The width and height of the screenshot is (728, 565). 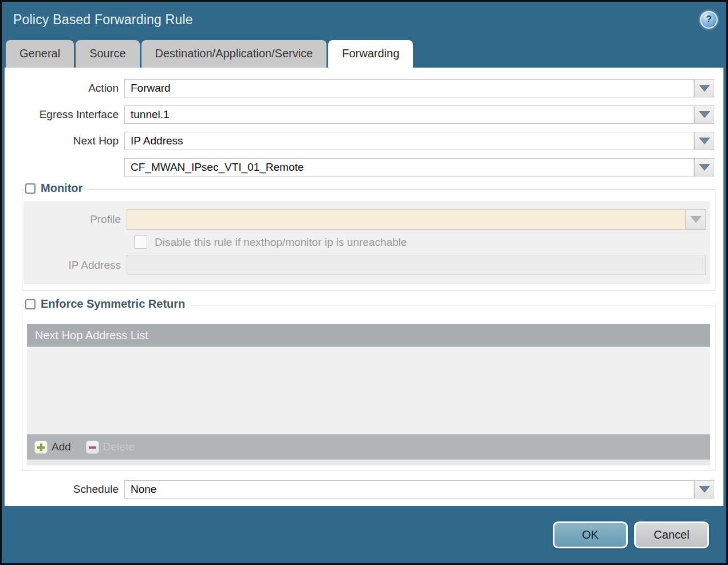 I want to click on ok-button: OK, so click(x=590, y=535).